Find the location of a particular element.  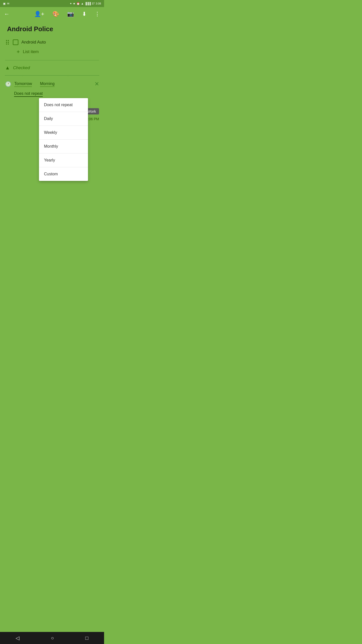

dotted-divider is located at coordinates (52, 75).